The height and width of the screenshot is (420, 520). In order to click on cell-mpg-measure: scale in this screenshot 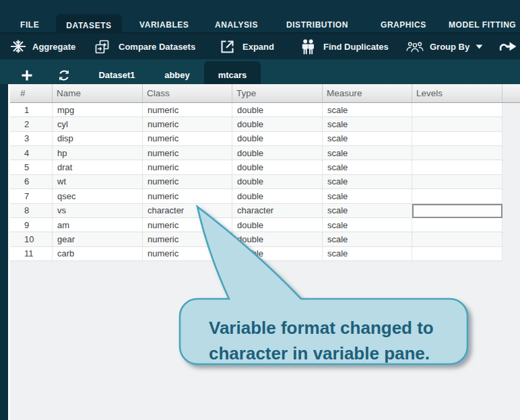, I will do `click(368, 110)`.